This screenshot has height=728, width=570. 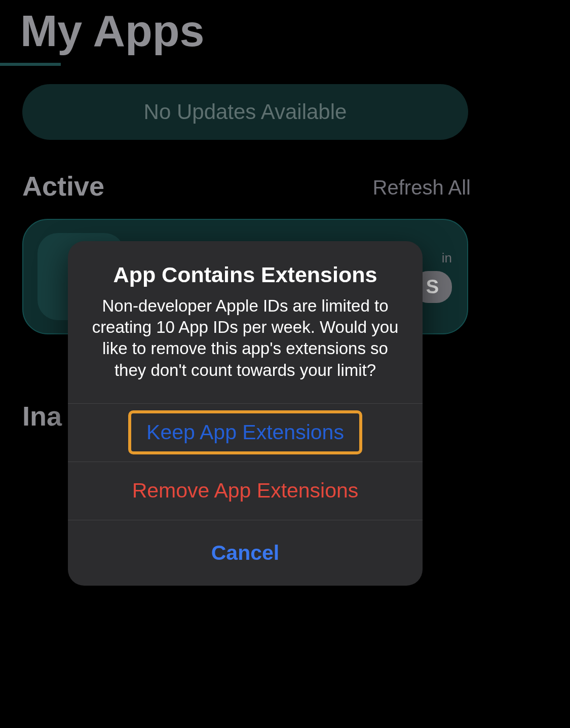 What do you see at coordinates (245, 338) in the screenshot?
I see `dialog-message: Non-developer Apple IDs are limited to c…` at bounding box center [245, 338].